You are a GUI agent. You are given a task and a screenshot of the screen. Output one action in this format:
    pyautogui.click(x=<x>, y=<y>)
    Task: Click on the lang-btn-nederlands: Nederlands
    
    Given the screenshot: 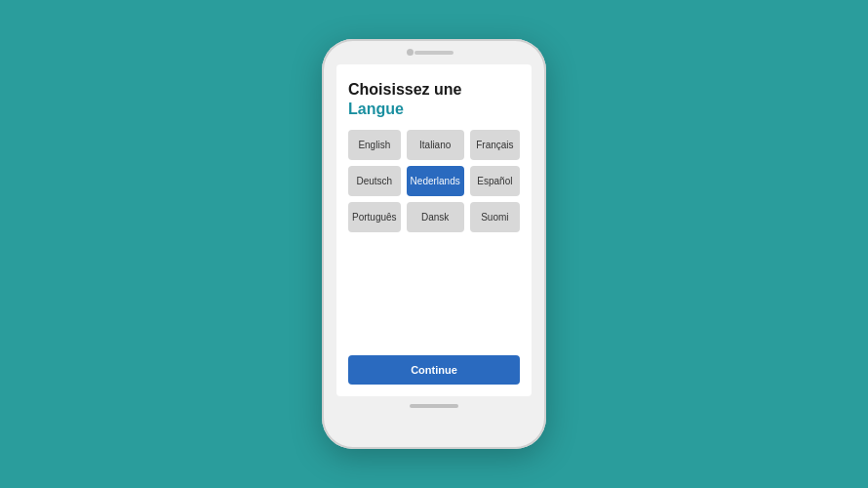 What is the action you would take?
    pyautogui.click(x=435, y=182)
    